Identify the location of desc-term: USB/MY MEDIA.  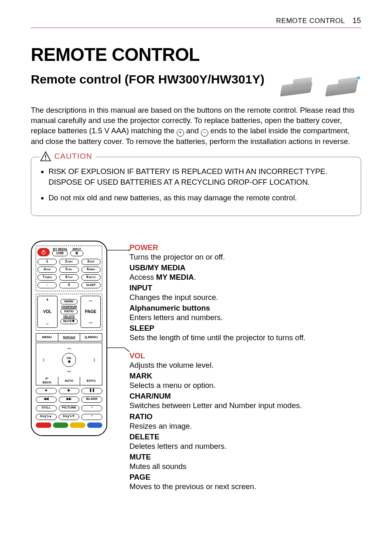
(217, 268).